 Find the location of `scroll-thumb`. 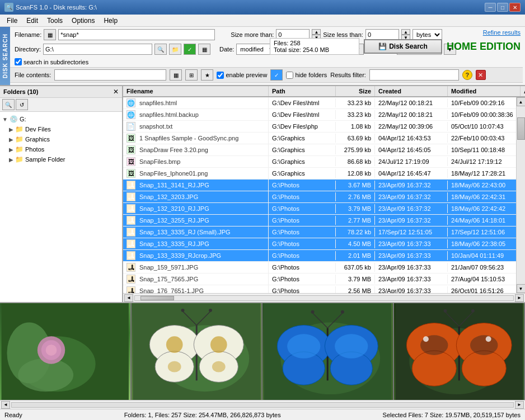

scroll-thumb is located at coordinates (521, 129).